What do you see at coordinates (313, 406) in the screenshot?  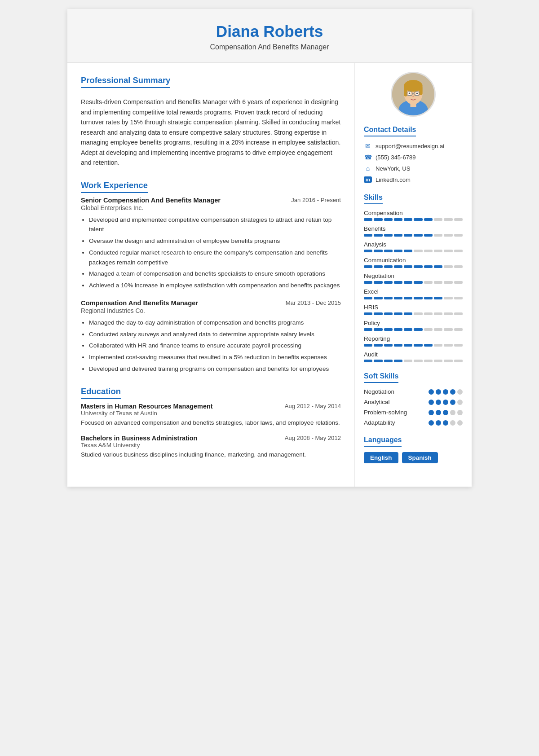 I see `edu-date: Aug 2012 - May 2014` at bounding box center [313, 406].